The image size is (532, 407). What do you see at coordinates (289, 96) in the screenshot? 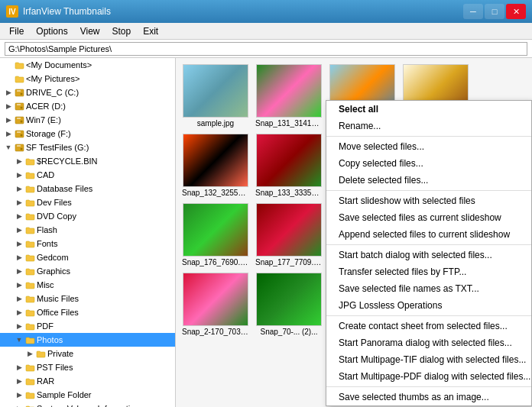
I see `thumbnail-item: Snap_131_3141_R...` at bounding box center [289, 96].